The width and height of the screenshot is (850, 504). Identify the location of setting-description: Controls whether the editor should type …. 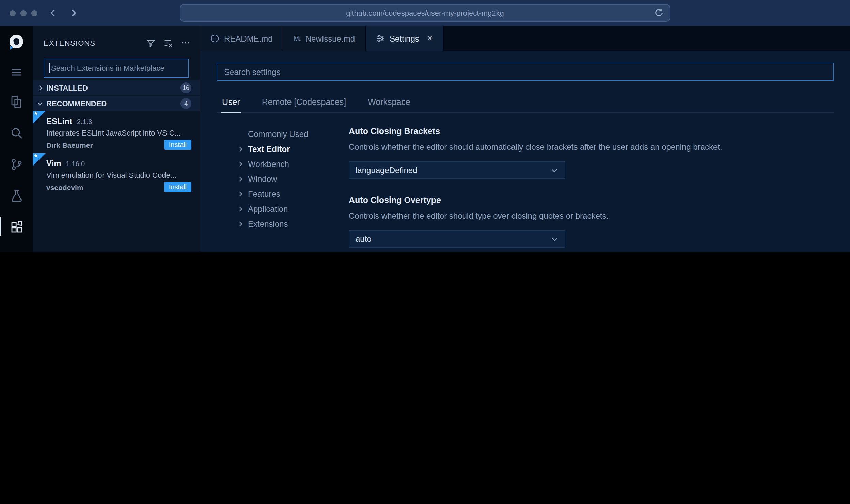
(591, 216).